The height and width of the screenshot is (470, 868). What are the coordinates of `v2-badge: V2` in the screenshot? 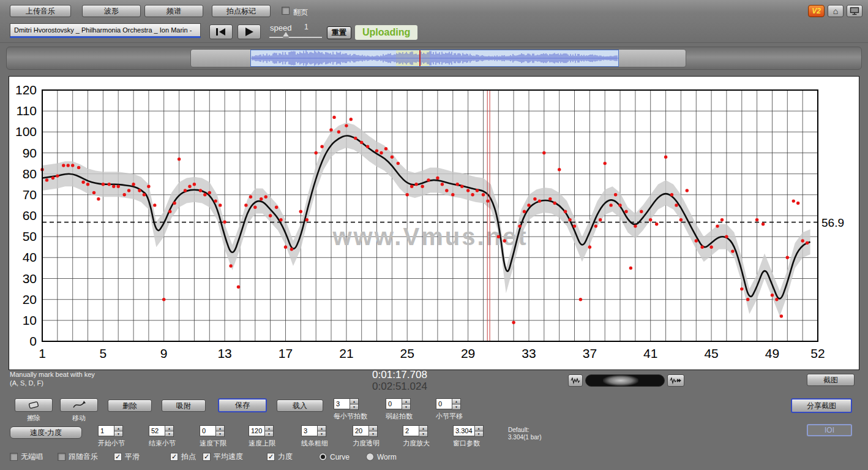 It's located at (817, 11).